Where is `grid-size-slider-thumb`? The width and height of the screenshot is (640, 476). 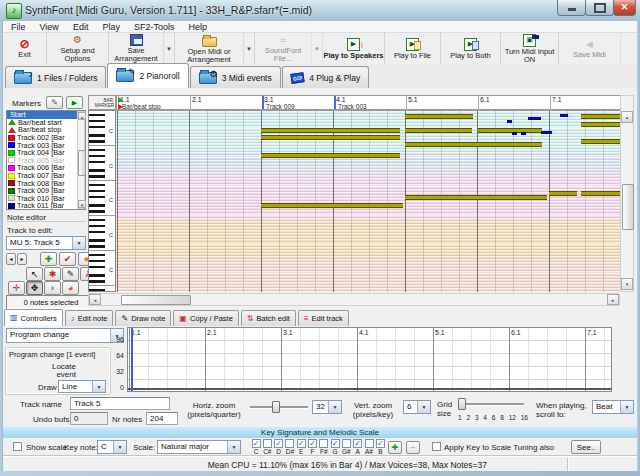 grid-size-slider-thumb is located at coordinates (462, 404).